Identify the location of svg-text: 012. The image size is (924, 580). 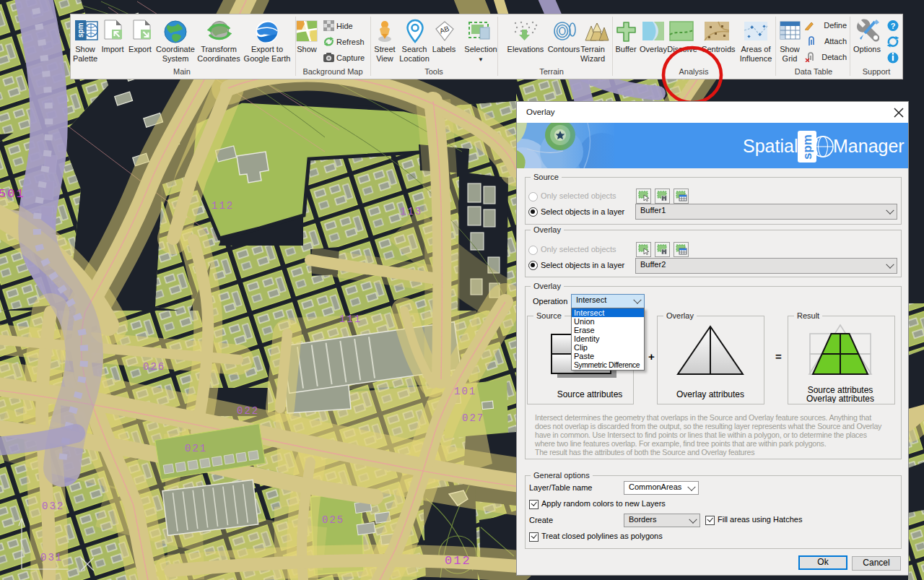
(458, 560).